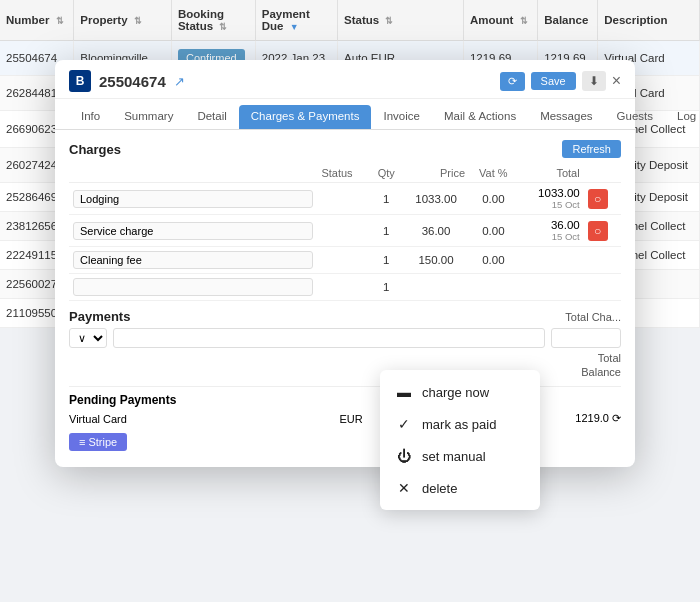 This screenshot has height=602, width=700. What do you see at coordinates (401, 117) in the screenshot?
I see `tab-invoice: Invoice` at bounding box center [401, 117].